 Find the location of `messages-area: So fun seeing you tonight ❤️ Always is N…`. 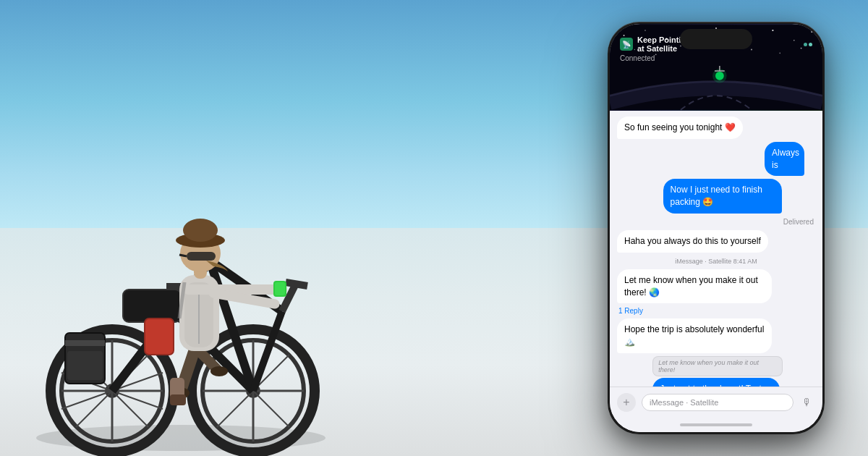

messages-area: So fun seeing you tonight ❤️ Always is N… is located at coordinates (716, 249).